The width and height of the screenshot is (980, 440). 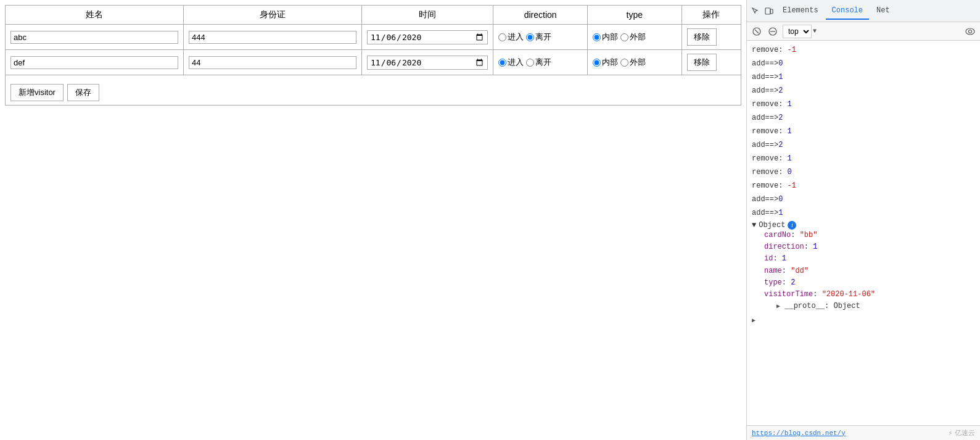 What do you see at coordinates (635, 37) in the screenshot?
I see `type-radio-group-0: 内部 外部` at bounding box center [635, 37].